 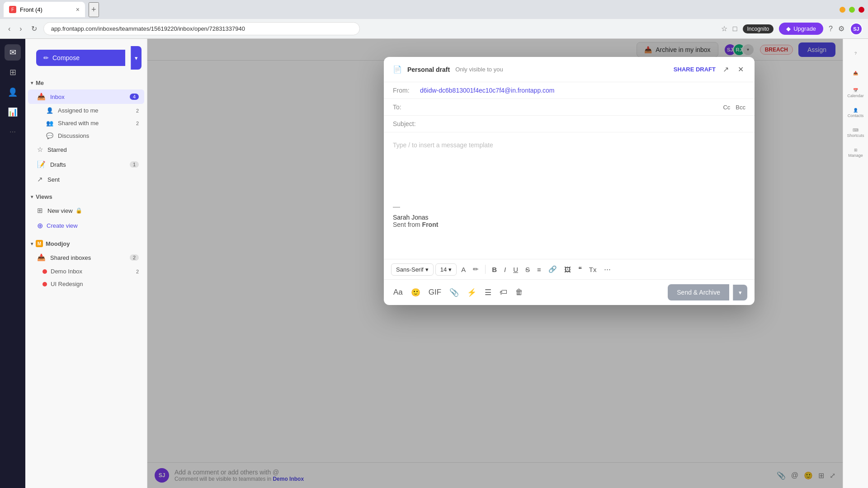 What do you see at coordinates (416, 293) in the screenshot?
I see `emoji-button: 🙂` at bounding box center [416, 293].